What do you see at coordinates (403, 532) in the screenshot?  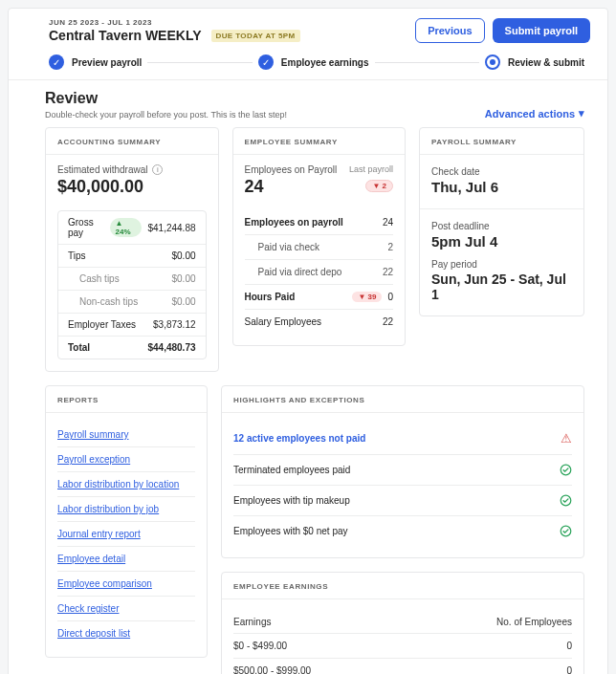 I see `highlight-row: Employees with $0 net pay` at bounding box center [403, 532].